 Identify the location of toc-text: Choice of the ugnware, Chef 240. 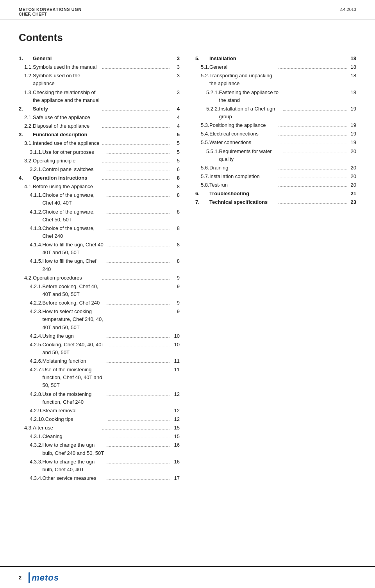
(74, 232).